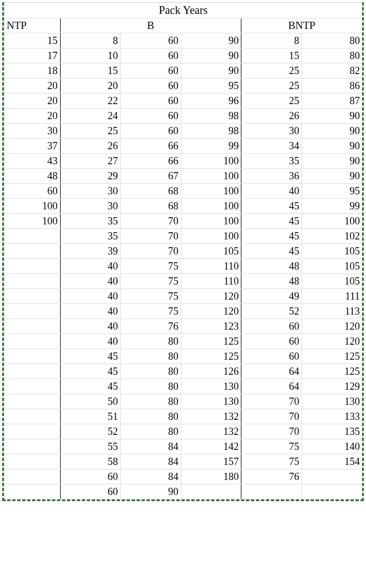 This screenshot has width=366, height=588. What do you see at coordinates (332, 71) in the screenshot?
I see `table-cell: 82` at bounding box center [332, 71].